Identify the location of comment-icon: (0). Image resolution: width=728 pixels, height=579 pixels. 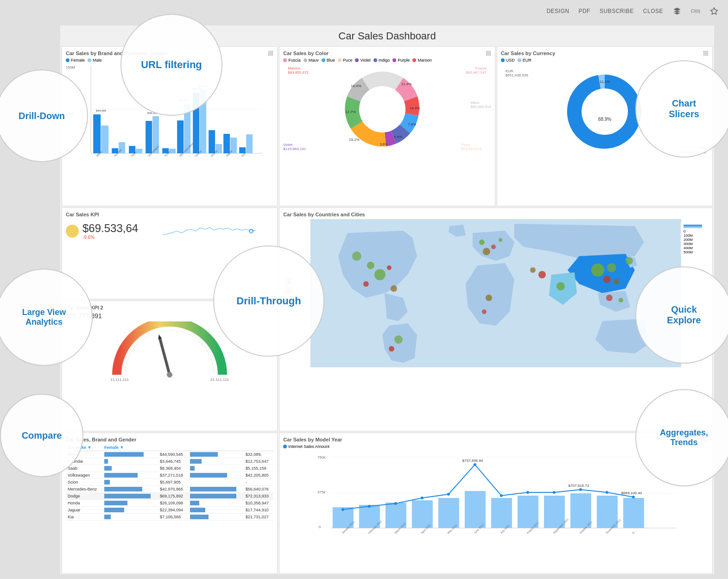
(696, 11).